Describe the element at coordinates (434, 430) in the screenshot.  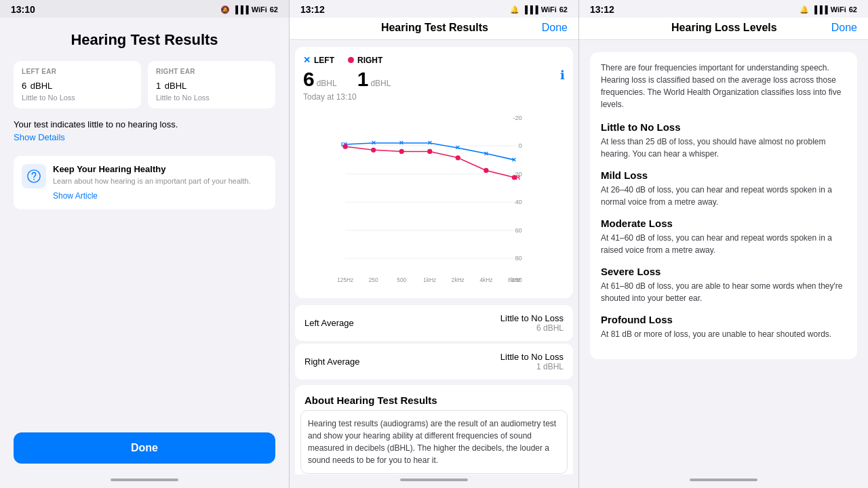
I see `about-section: About Hearing Test Results Hearing test …` at that location.